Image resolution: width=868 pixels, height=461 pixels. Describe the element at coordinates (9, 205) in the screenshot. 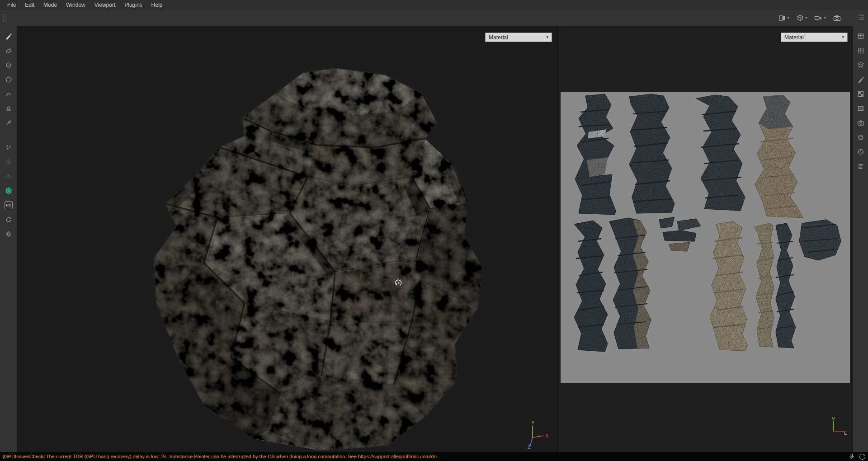

I see `photoshop-export-icon: Ps` at that location.